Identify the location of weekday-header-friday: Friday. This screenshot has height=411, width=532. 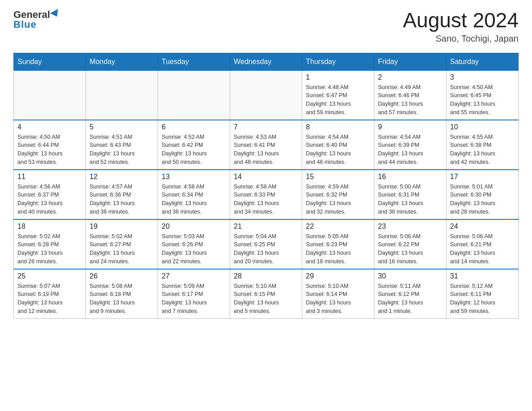
(410, 62).